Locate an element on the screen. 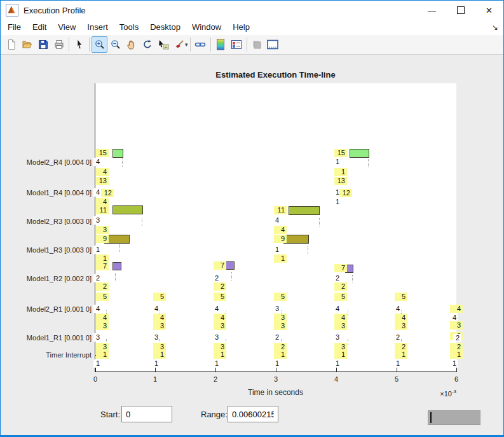 The image size is (504, 437). x-tick-label: 2 is located at coordinates (215, 379).